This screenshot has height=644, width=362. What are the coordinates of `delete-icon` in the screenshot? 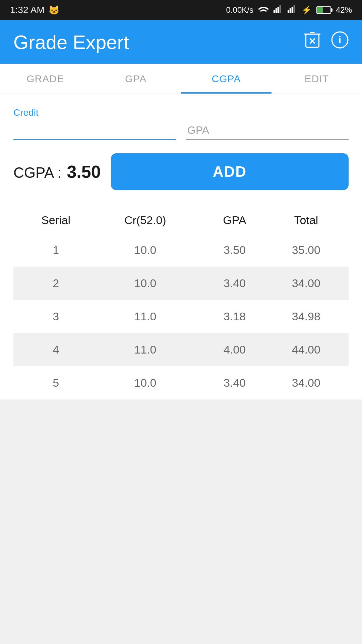 It's located at (312, 42).